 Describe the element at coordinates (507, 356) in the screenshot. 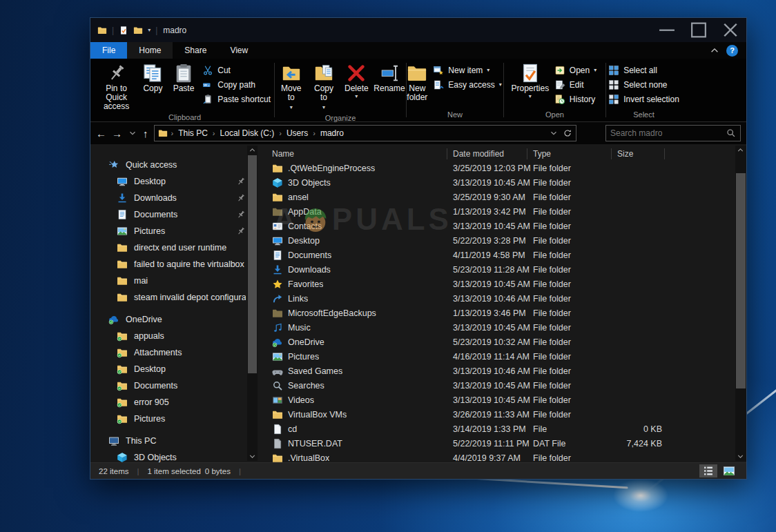

I see `file-row-pictures: Pictures4/16/2019 11:14 AMFile folder` at that location.